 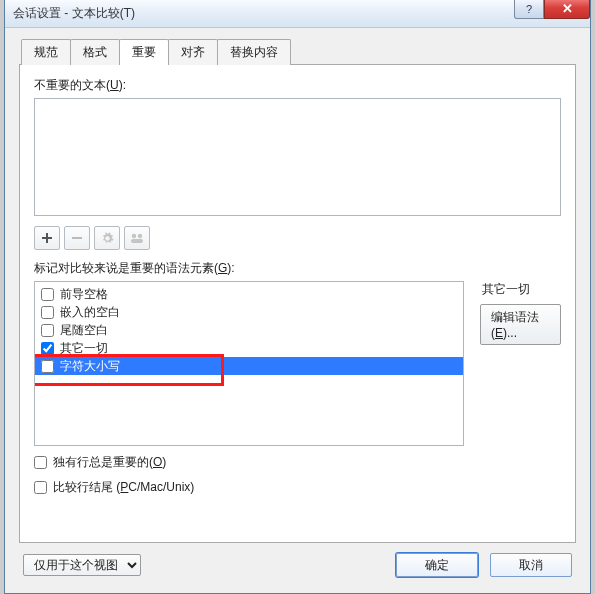 What do you see at coordinates (552, 10) in the screenshot?
I see `window-controls: ? ✕` at bounding box center [552, 10].